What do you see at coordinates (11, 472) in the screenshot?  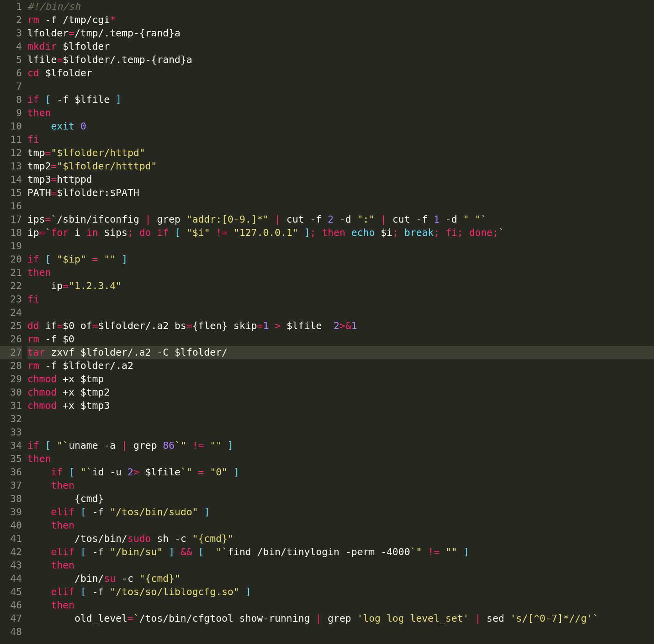 I see `line-number: 36` at bounding box center [11, 472].